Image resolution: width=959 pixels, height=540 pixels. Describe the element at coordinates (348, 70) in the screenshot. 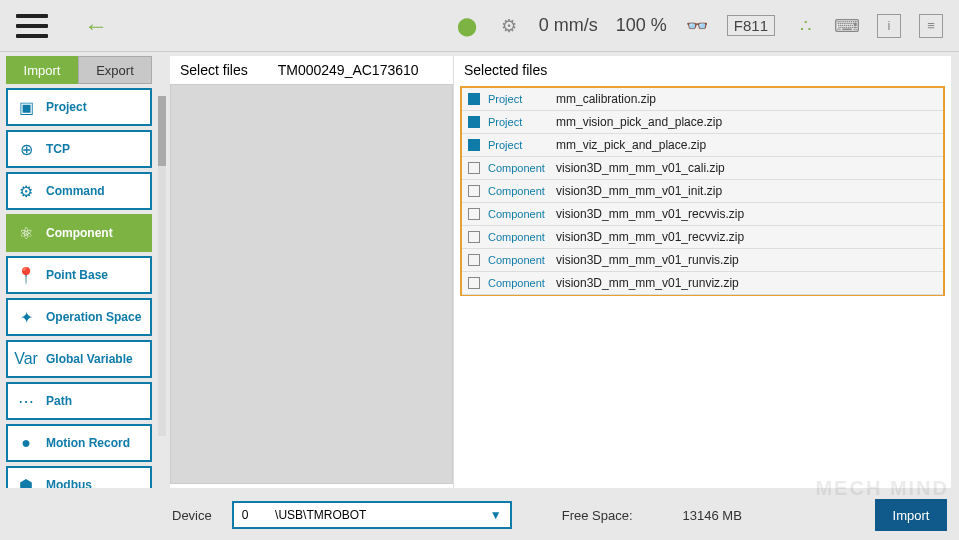

I see `folder-name: TM000249_AC173610` at that location.